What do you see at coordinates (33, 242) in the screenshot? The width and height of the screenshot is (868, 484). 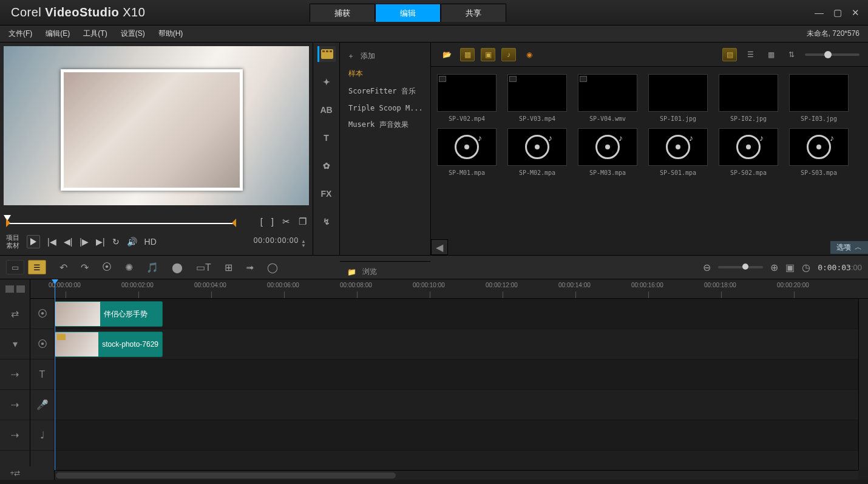 I see `play-button` at bounding box center [33, 242].